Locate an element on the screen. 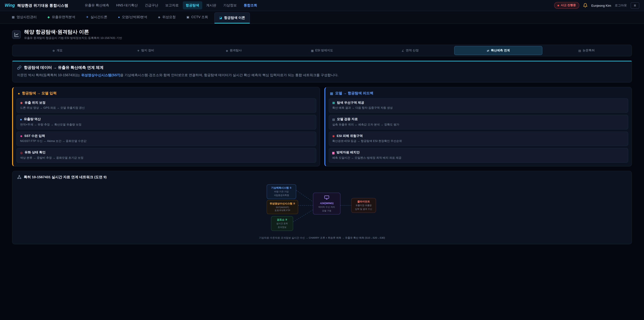  node-line: 데이터 수신·처리 is located at coordinates (327, 207).